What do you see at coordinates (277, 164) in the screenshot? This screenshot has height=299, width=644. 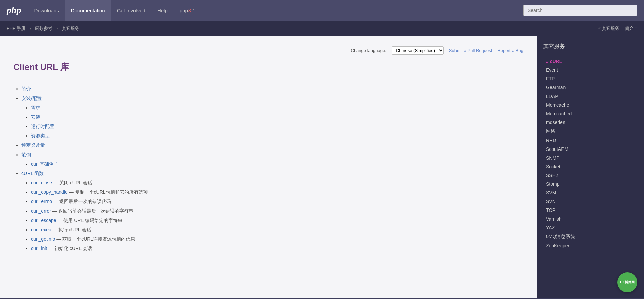 I see `toc-sub-basic-example: curl 基础例子` at bounding box center [277, 164].